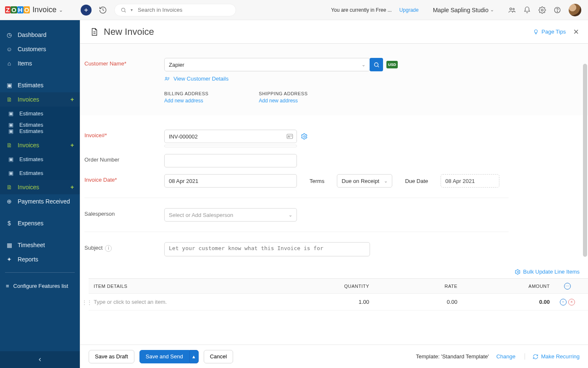  I want to click on org-switcher: Maple Sapling Studio ⌄, so click(464, 10).